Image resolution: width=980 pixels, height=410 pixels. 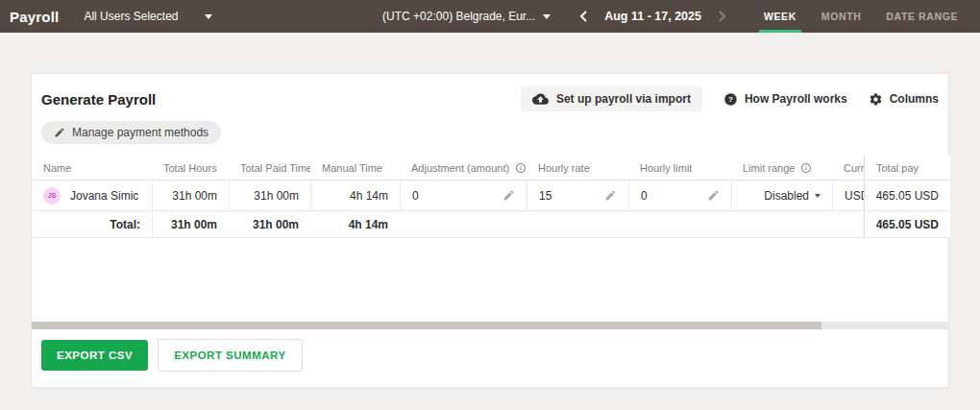 What do you see at coordinates (230, 355) in the screenshot?
I see `export-summary-button: EXPORT SUMMARY` at bounding box center [230, 355].